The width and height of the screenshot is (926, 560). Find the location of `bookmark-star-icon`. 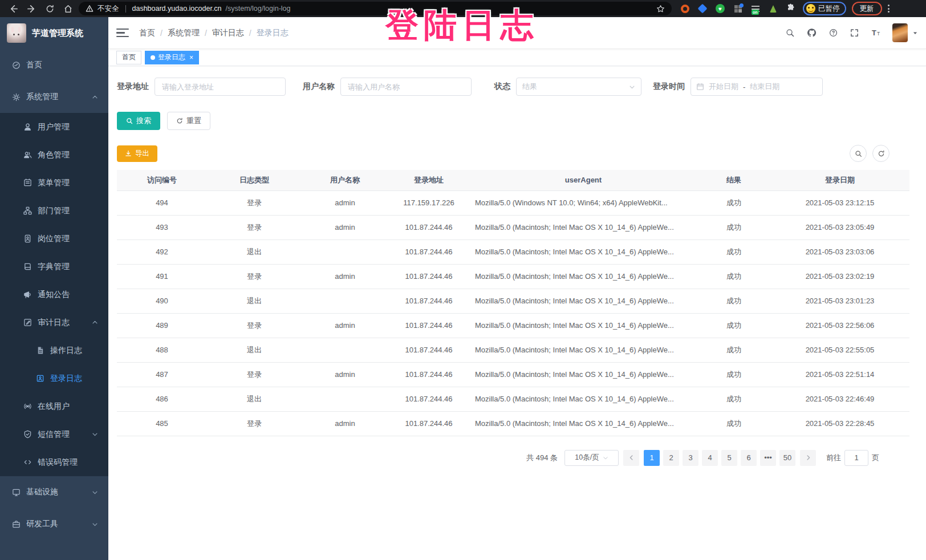

bookmark-star-icon is located at coordinates (660, 9).